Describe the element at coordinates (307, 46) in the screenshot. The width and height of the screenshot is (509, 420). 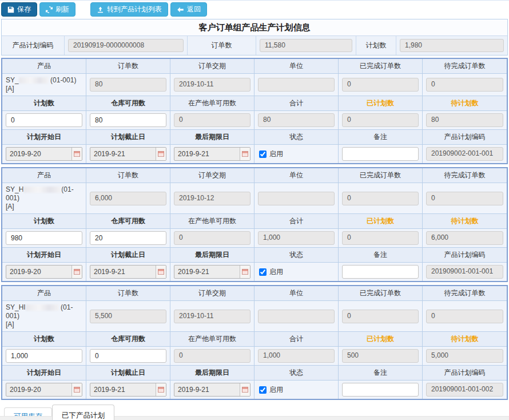
I see `summary-order-qty-cell: 11,580` at that location.